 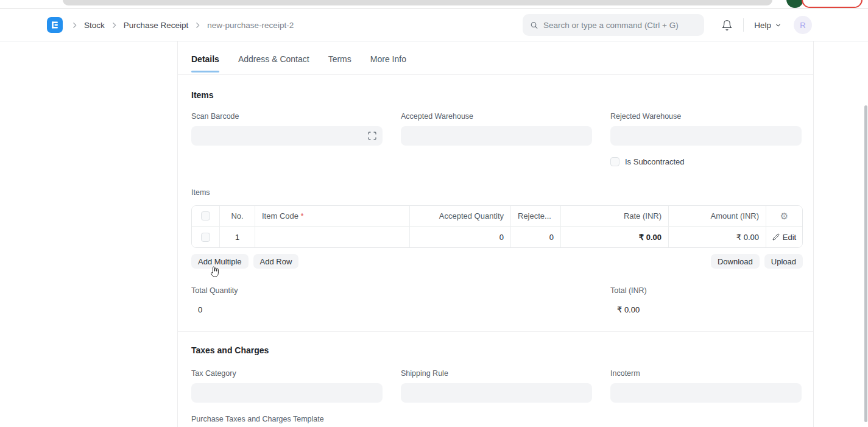 I want to click on gear-icon: ⚙, so click(x=785, y=216).